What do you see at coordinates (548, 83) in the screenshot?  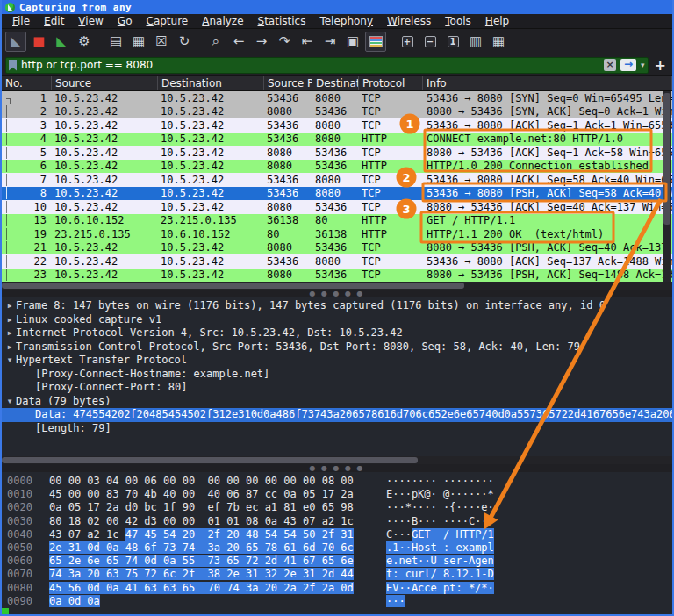 I see `column-header-info: Info` at bounding box center [548, 83].